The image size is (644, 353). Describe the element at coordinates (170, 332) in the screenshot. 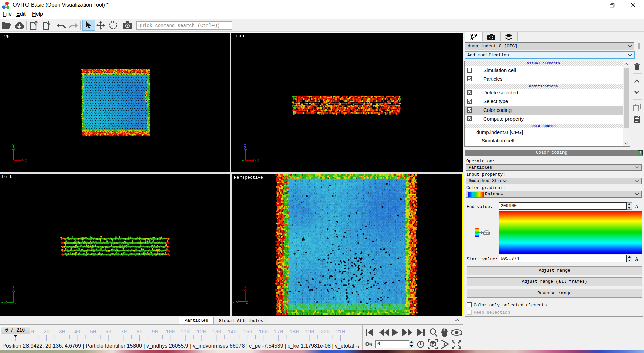

I see `svg-text: 100` at that location.